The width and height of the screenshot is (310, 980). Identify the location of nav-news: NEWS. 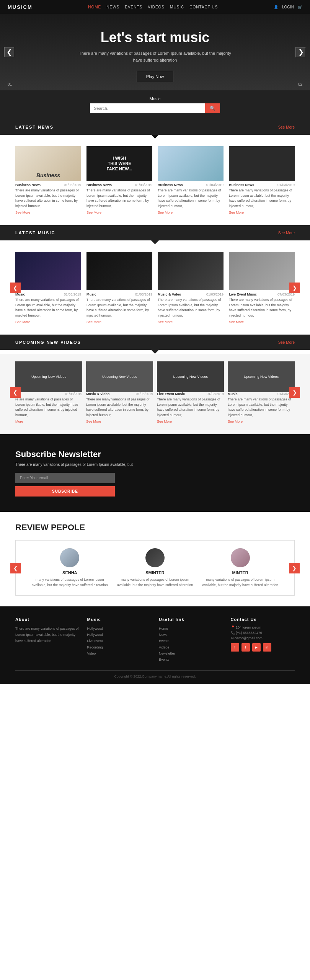
(113, 7).